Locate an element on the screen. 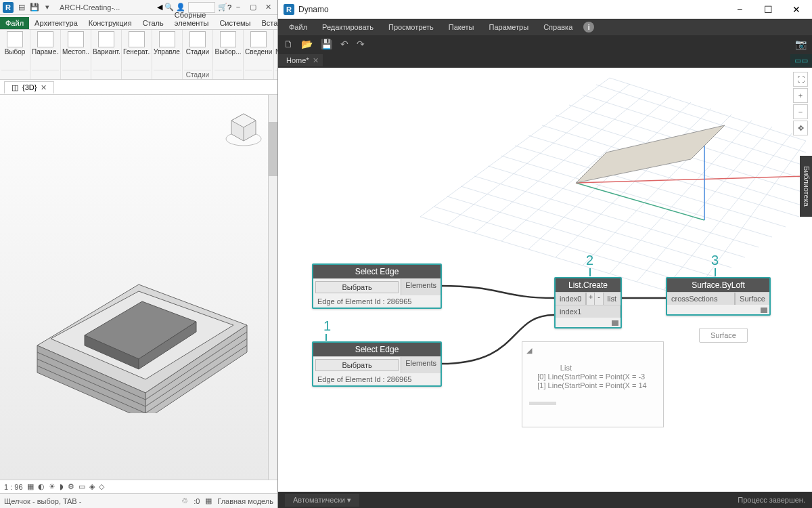 This screenshot has height=508, width=812. vertical-scrollbar is located at coordinates (273, 287).